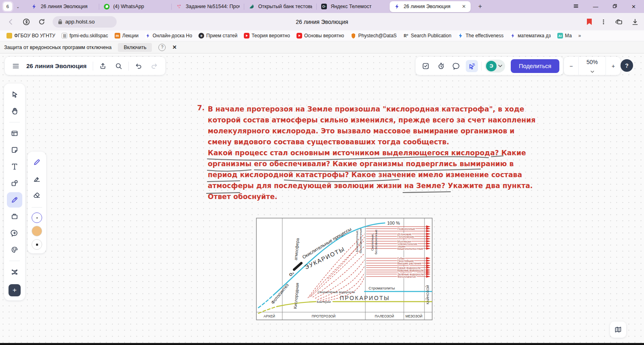 The image size is (644, 345). What do you see at coordinates (218, 36) in the screenshot?
I see `bookmark-item: e Прием статей` at bounding box center [218, 36].